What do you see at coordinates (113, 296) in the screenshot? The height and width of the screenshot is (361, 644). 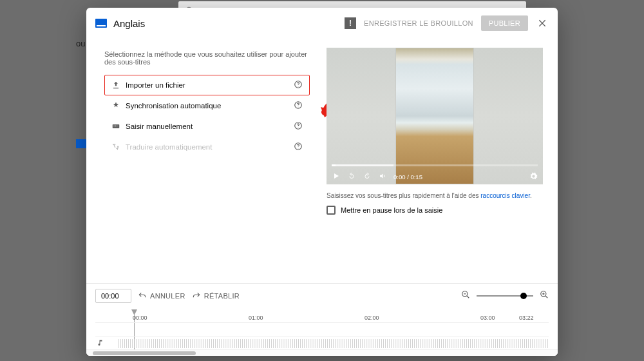 I see `timestamp-input` at bounding box center [113, 296].